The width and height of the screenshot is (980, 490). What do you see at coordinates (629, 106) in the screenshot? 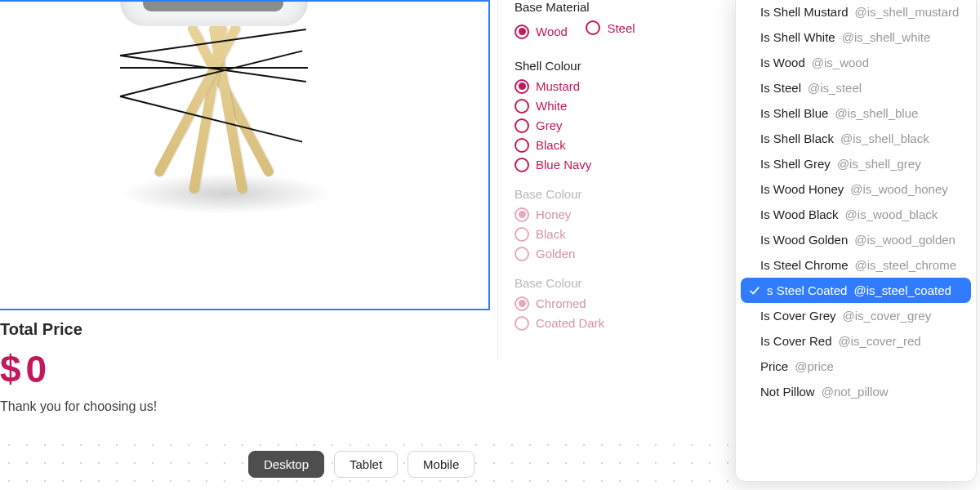
I see `radio-white: White` at bounding box center [629, 106].